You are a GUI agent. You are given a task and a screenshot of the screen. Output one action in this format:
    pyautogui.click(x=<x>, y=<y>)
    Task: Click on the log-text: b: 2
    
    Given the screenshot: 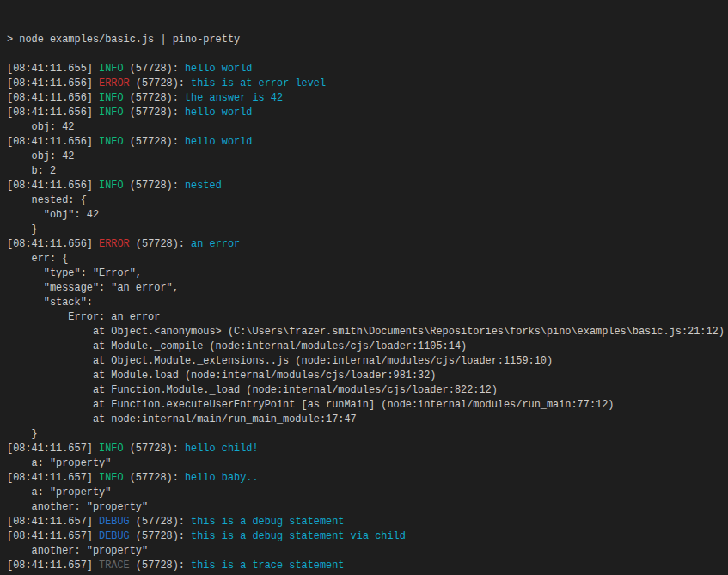 What is the action you would take?
    pyautogui.click(x=31, y=171)
    